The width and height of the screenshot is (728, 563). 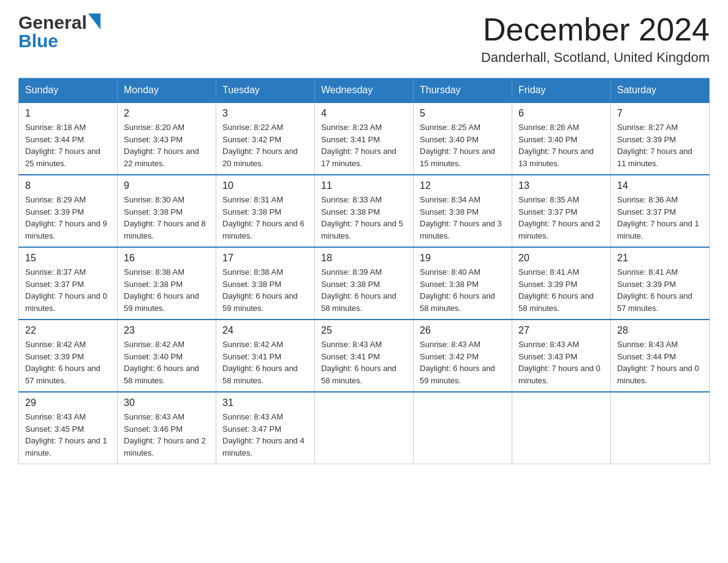 What do you see at coordinates (463, 283) in the screenshot?
I see `calendar-day: 19 Sunrise: 8:40 AM Sunset: 3:38 PM Dayl…` at bounding box center [463, 283].